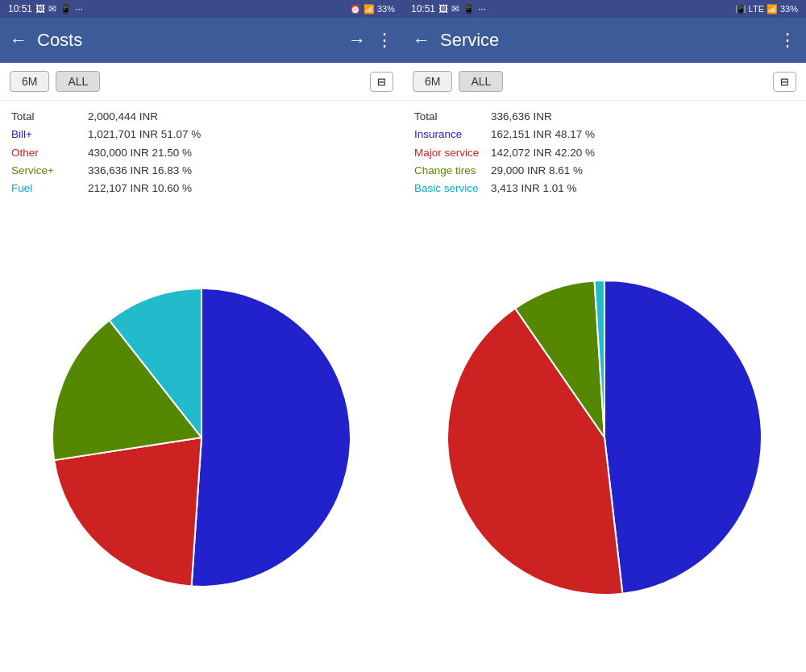 The height and width of the screenshot is (672, 806). I want to click on other-value: 430,000 INR 21.50 %, so click(240, 153).